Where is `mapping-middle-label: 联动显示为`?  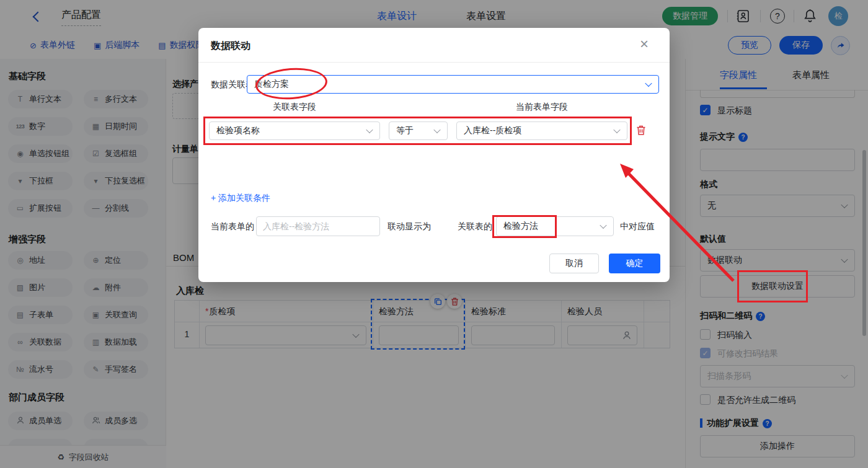 mapping-middle-label: 联动显示为 is located at coordinates (409, 227).